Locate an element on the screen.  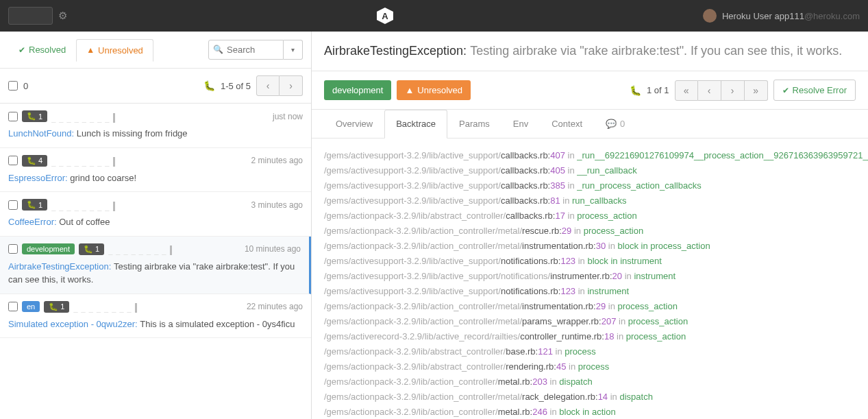
bt-lineno: 407 is located at coordinates (558, 155).